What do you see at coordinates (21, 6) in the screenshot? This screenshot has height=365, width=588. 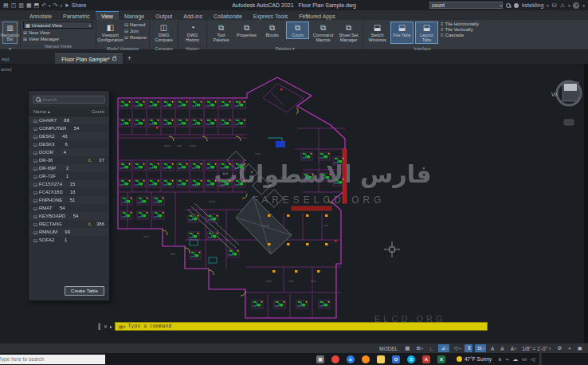 I see `open-file-icon: ▥` at bounding box center [21, 6].